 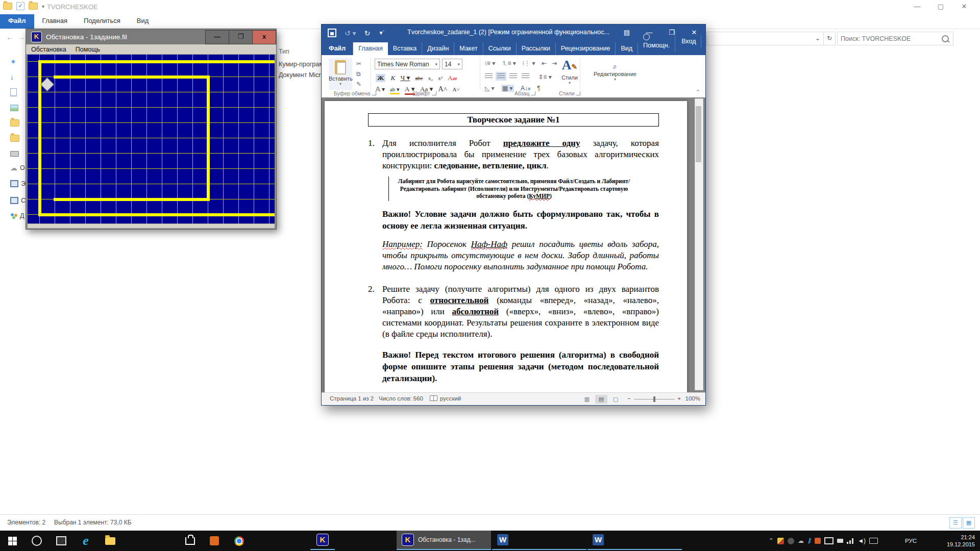 I want to click on grow-font-icon: А˄, so click(x=443, y=89).